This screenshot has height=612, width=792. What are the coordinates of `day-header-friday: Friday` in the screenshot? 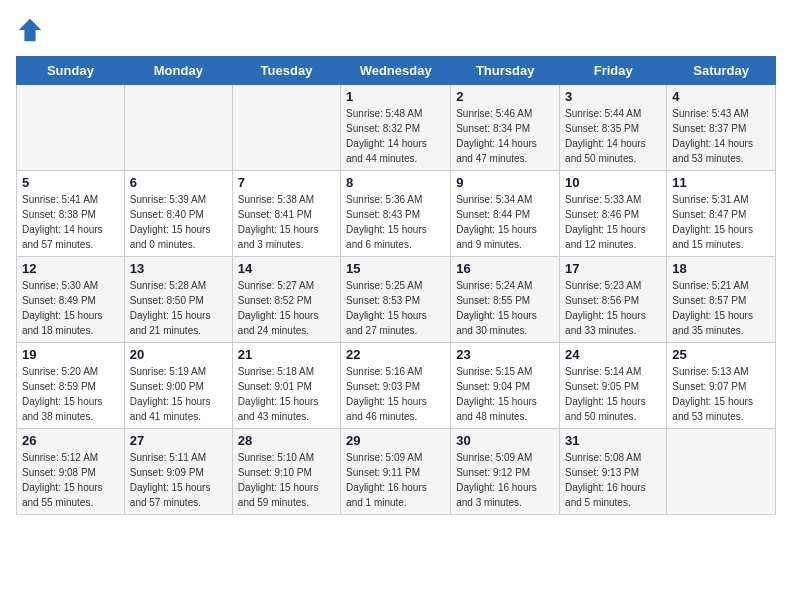 It's located at (614, 71).